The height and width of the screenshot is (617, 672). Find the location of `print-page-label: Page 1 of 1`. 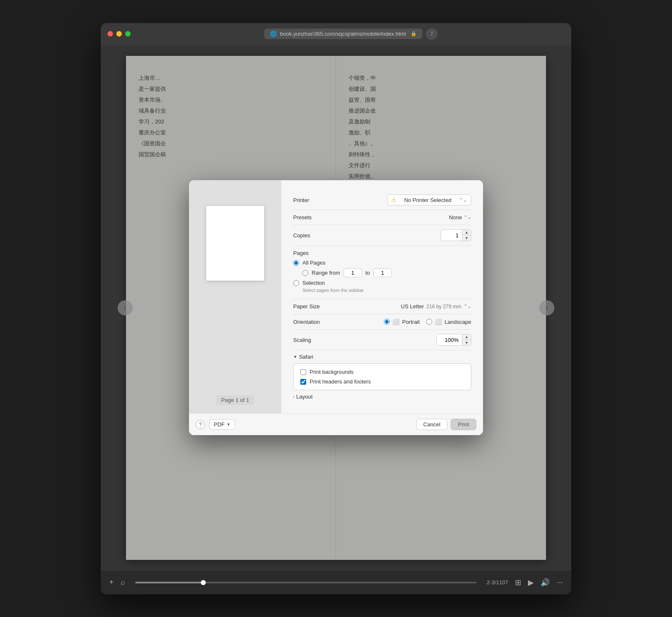

print-page-label: Page 1 of 1 is located at coordinates (235, 400).